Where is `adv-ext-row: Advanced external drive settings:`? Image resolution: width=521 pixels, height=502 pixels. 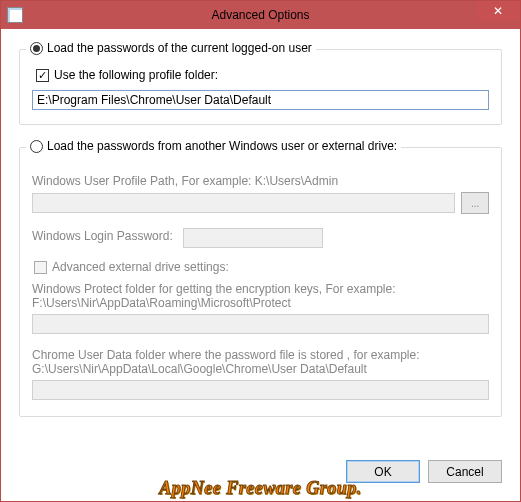 adv-ext-row: Advanced external drive settings: is located at coordinates (262, 267).